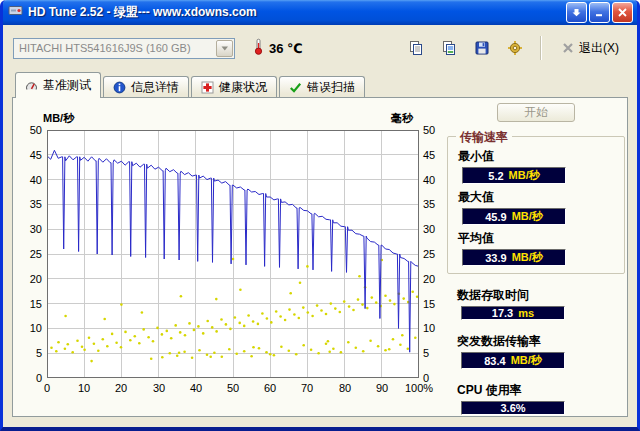 The width and height of the screenshot is (640, 431). I want to click on burst-rate-unit: MB/秒, so click(526, 360).